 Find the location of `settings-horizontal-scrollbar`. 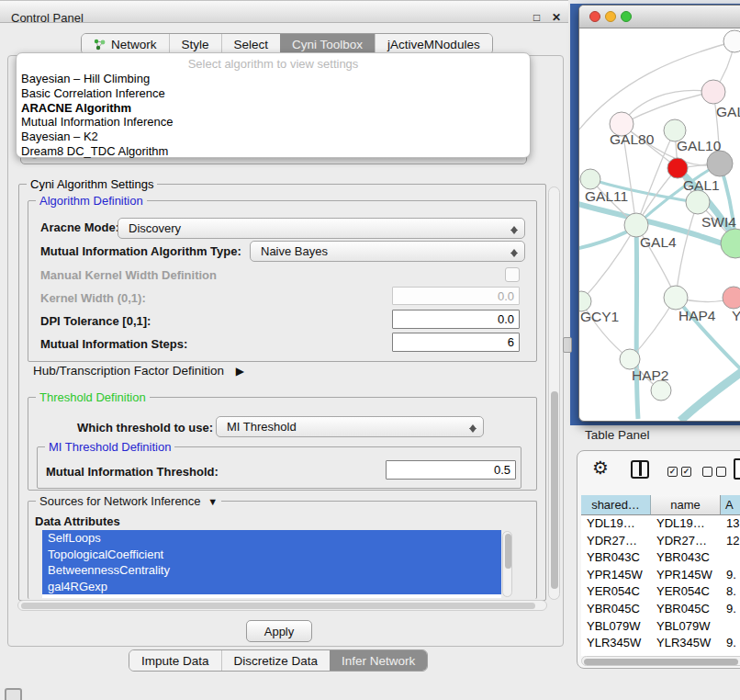

settings-horizontal-scrollbar is located at coordinates (283, 605).